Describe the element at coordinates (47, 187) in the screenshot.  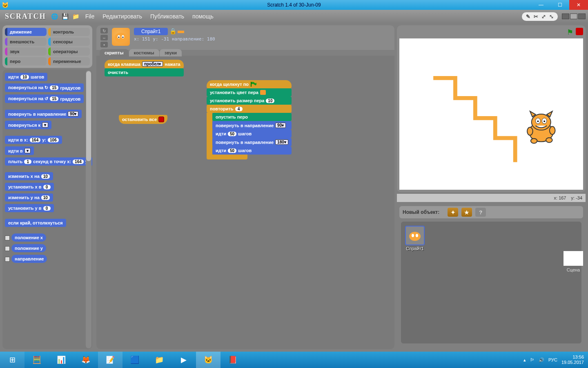
I see `left-column: движение контроль внешность сенсоры звук…` at that location.